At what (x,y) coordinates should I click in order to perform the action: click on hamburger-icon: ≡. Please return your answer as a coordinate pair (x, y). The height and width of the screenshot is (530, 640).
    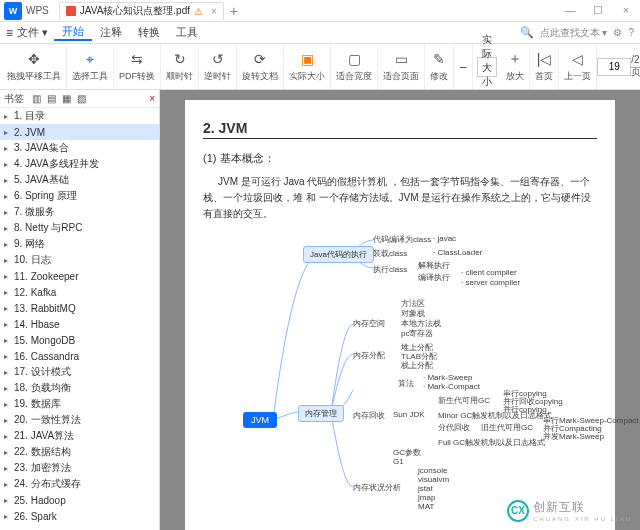
    Looking at the image, I should click on (10, 33).